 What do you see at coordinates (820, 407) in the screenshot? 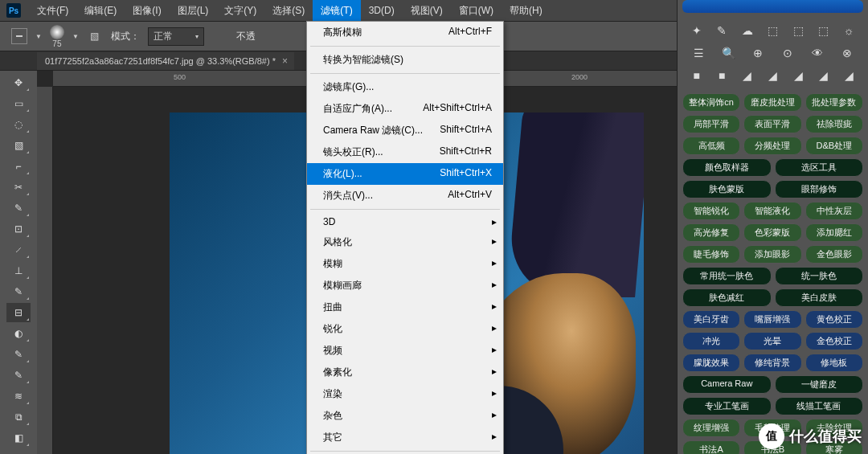
I see `action-pill: 线描工笔画` at bounding box center [820, 407].